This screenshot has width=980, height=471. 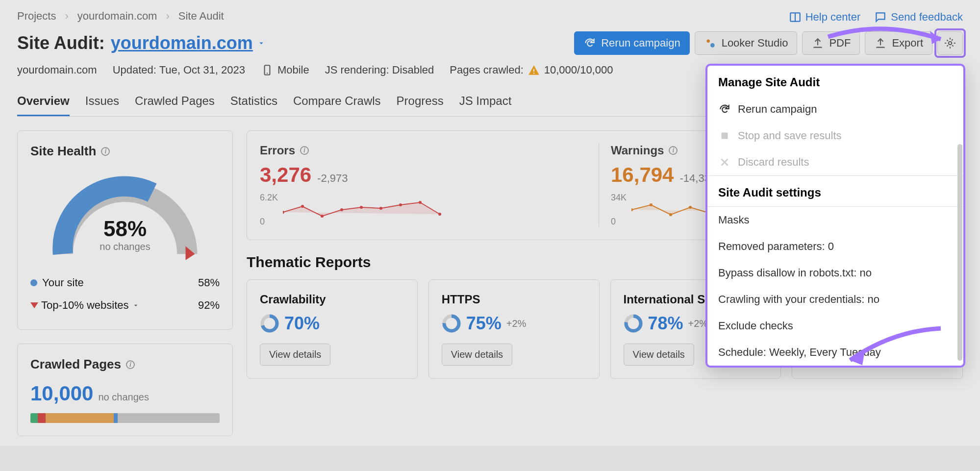 I want to click on dd-rerun-campaign: Rerun campaign, so click(x=835, y=109).